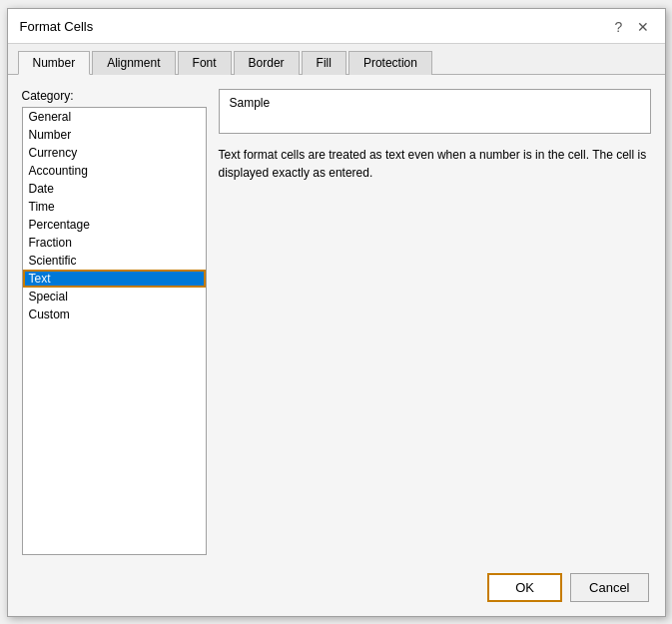  I want to click on list-item-scientific: Scientific, so click(114, 261).